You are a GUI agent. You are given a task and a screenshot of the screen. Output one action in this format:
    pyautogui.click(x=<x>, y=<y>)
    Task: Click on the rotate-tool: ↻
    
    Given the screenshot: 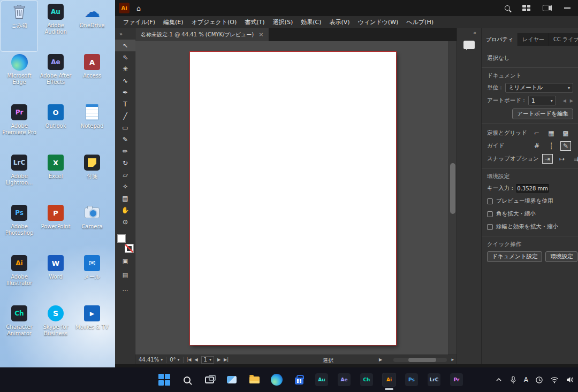 What is the action you would take?
    pyautogui.click(x=125, y=163)
    